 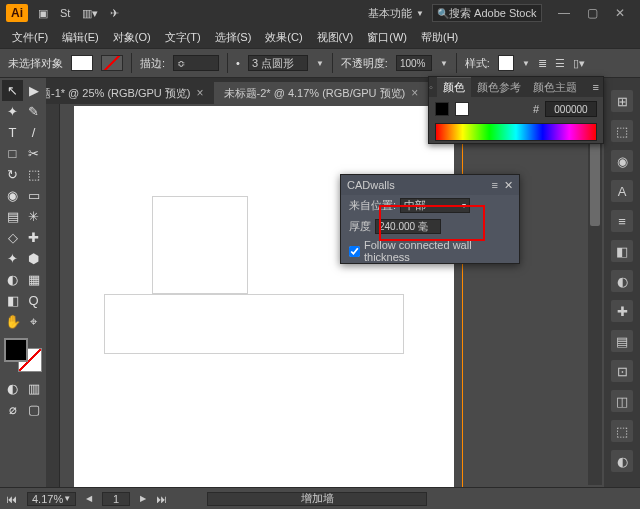 I want to click on magic-wand-tool: ✦, so click(x=12, y=112).